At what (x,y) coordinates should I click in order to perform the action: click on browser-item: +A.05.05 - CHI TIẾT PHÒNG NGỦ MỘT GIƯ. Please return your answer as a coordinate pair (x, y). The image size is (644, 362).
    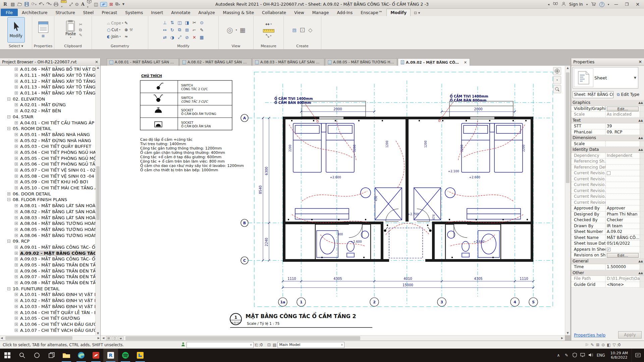
    Looking at the image, I should click on (48, 158).